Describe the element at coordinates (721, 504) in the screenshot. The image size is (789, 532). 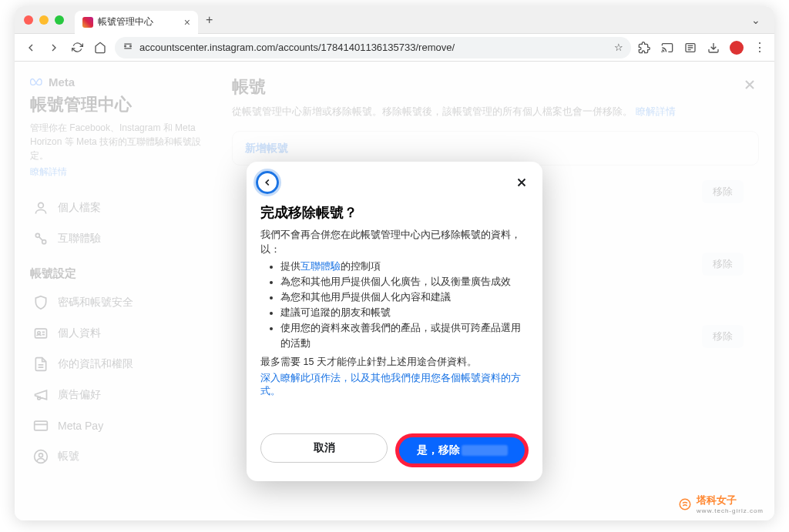
I see `watermark: 塔科女子 www.tech-girlz.com` at that location.